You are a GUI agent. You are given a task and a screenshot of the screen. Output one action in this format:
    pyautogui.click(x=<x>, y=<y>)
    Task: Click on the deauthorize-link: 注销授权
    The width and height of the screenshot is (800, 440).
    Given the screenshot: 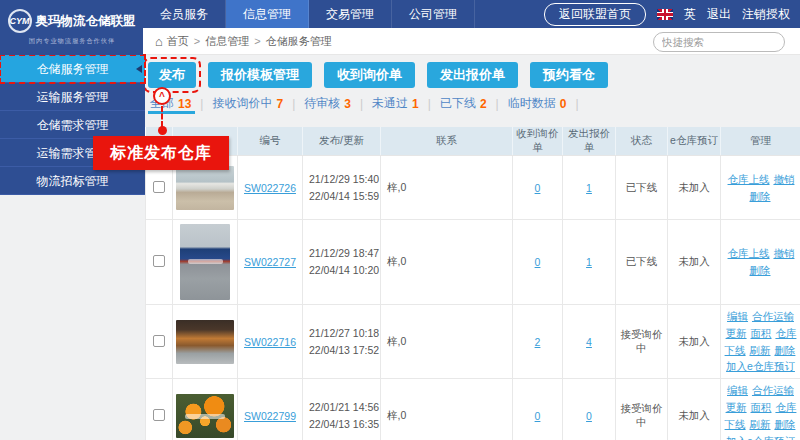 What is the action you would take?
    pyautogui.click(x=766, y=14)
    